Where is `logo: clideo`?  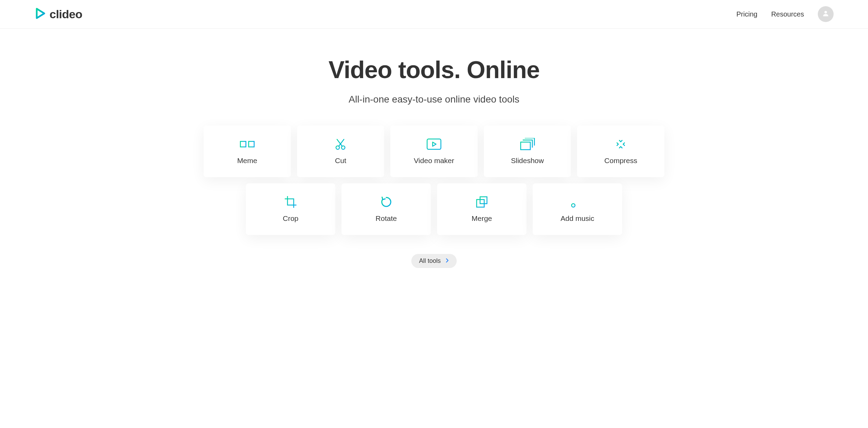
logo: clideo is located at coordinates (58, 14).